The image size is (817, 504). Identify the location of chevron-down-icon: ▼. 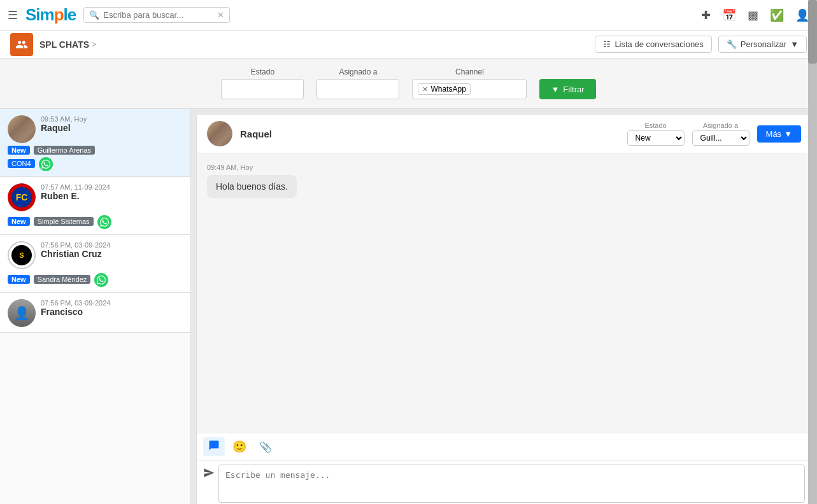
(795, 45).